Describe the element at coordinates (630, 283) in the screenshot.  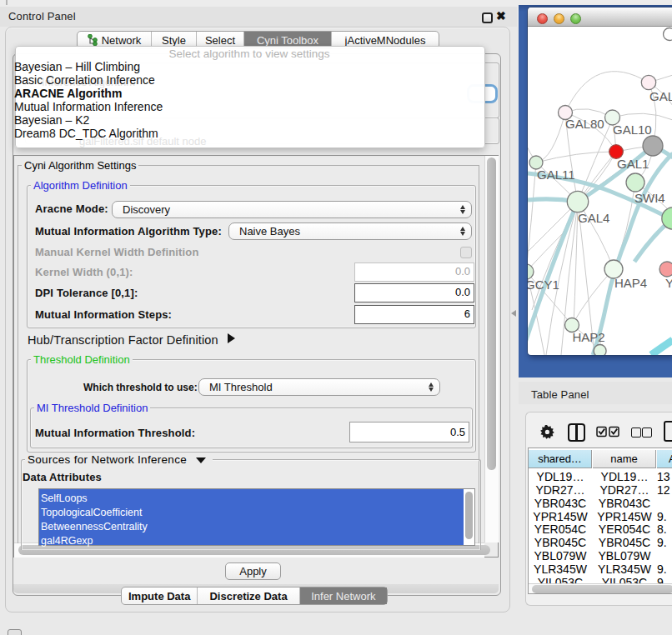
I see `svg-text: HAP4` at that location.